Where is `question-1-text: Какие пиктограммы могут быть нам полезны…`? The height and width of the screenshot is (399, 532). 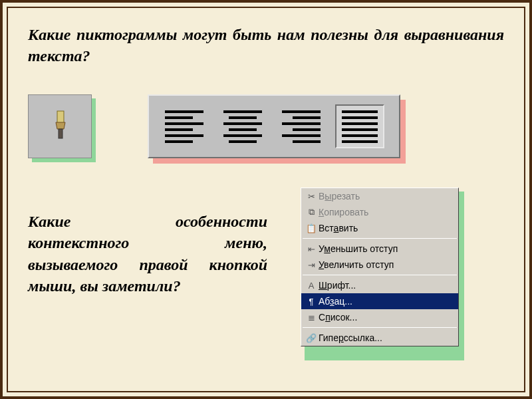 question-1-text: Какие пиктограммы могут быть нам полезны… is located at coordinates (266, 45).